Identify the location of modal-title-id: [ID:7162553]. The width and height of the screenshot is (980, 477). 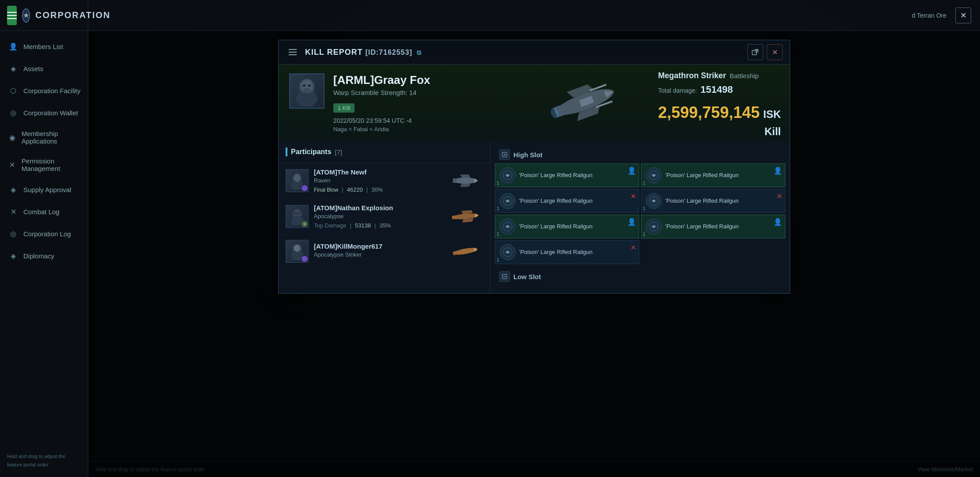
(389, 52).